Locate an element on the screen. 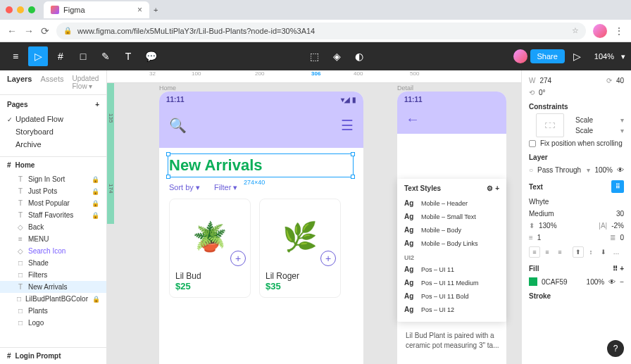 This screenshot has width=631, height=364. layer-item: □Logo is located at coordinates (54, 322).